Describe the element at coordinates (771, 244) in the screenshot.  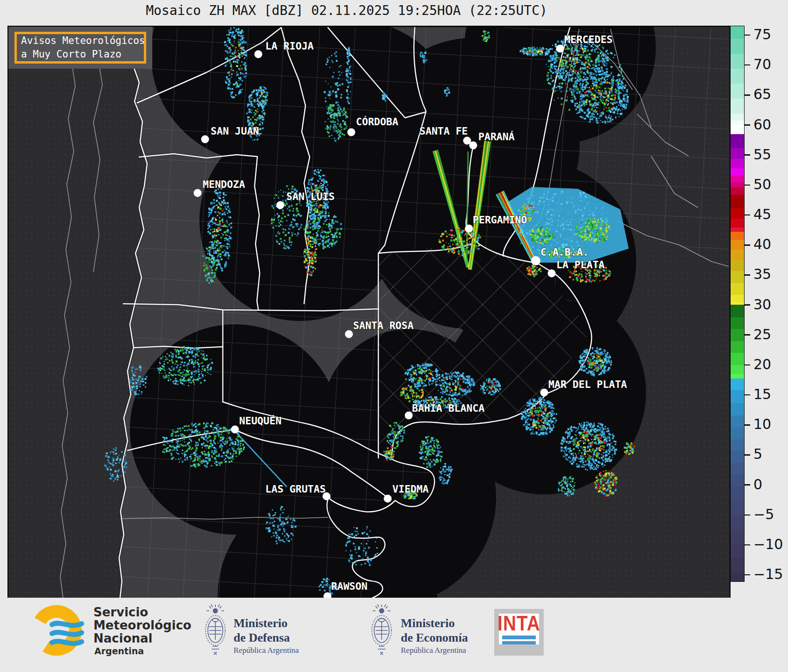
I see `colorbar-tick-label: 40` at that location.